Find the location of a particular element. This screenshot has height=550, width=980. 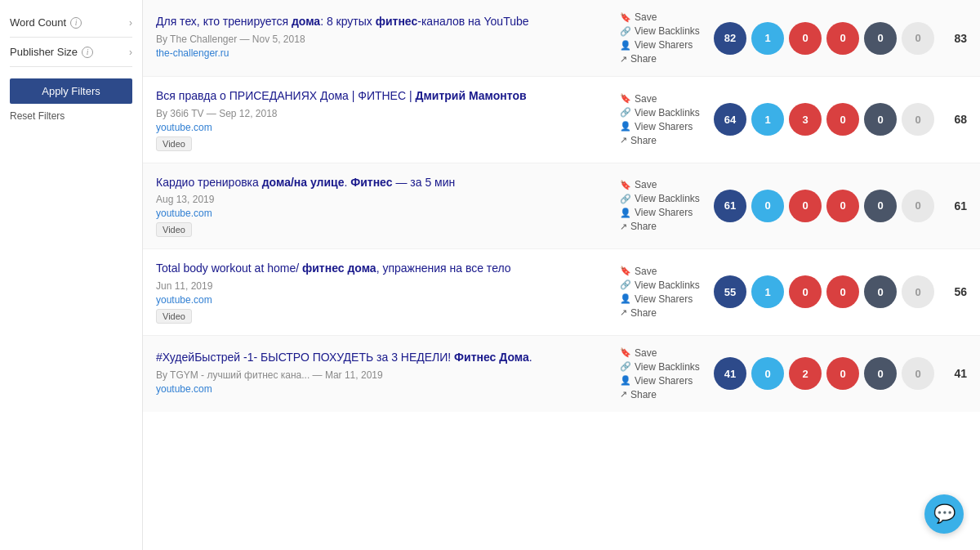

chat-button: 💬 is located at coordinates (944, 514).